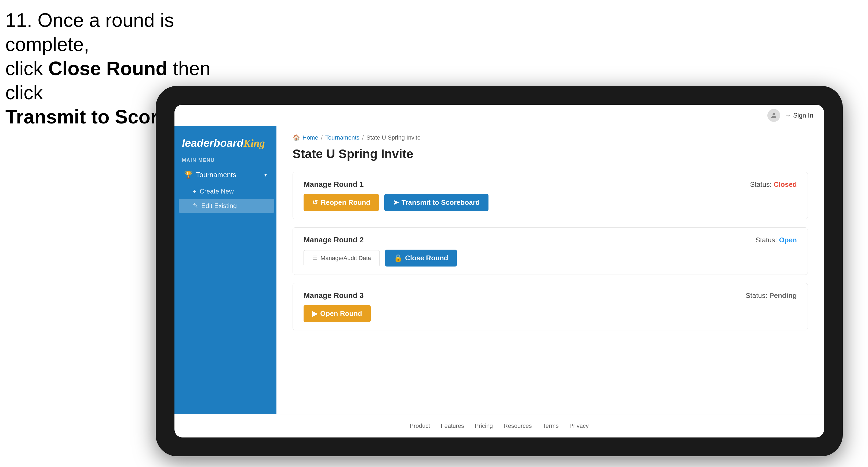 The image size is (868, 467). Describe the element at coordinates (315, 258) in the screenshot. I see `list-icon: ☰` at that location.